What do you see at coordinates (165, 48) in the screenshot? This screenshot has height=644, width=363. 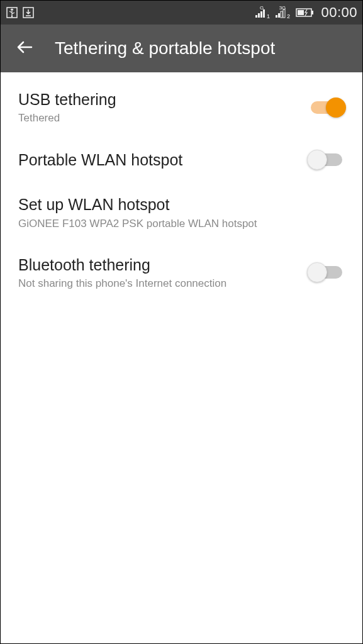 I see `page-title: Tethering & portable hotspot` at bounding box center [165, 48].